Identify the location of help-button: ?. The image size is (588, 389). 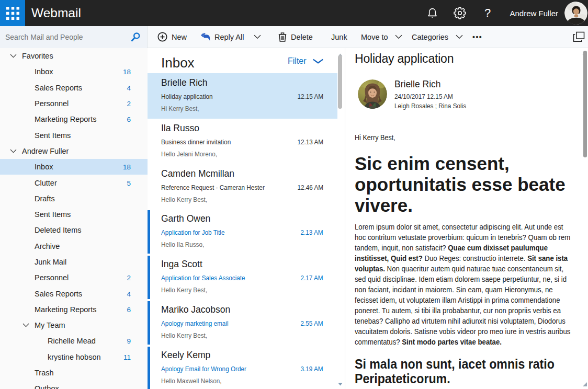
(488, 13).